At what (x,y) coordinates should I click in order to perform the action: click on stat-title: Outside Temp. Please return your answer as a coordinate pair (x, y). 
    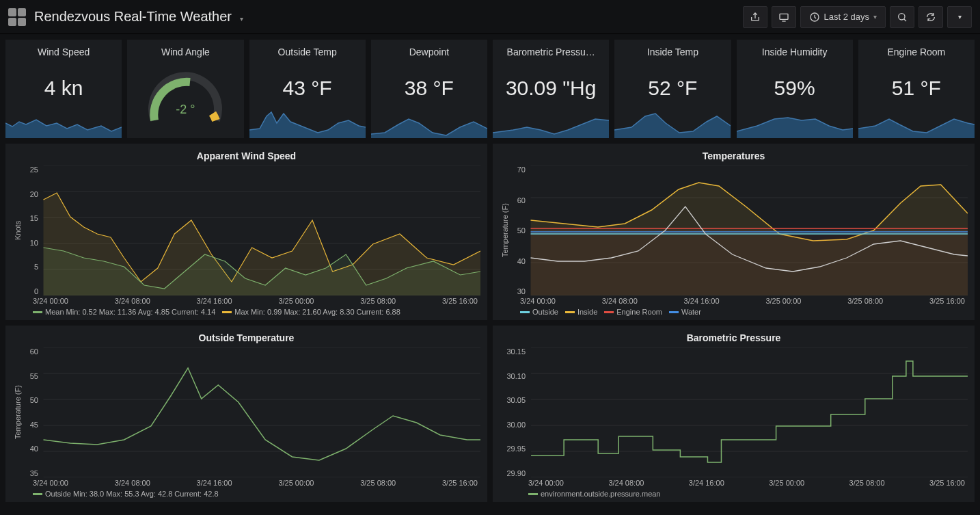
    Looking at the image, I should click on (308, 52).